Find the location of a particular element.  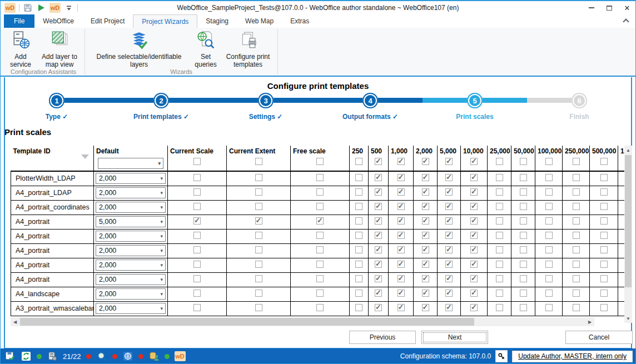

weboffice-logo-icon: wD is located at coordinates (10, 8).